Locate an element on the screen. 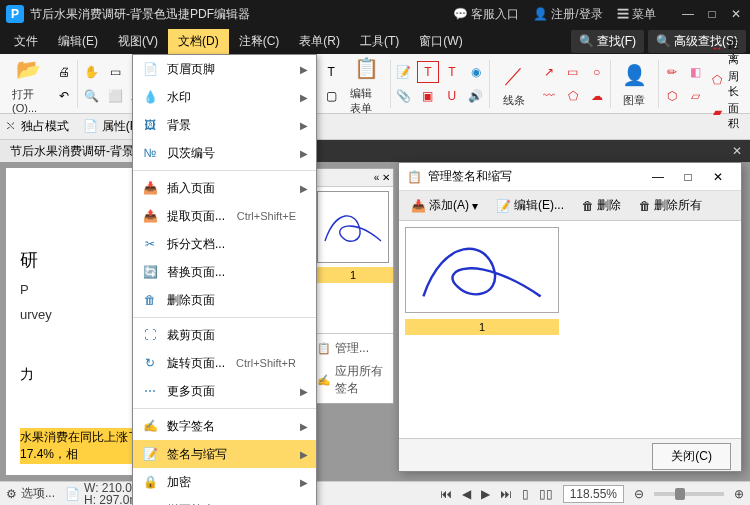  shape2-icon: ▱ is located at coordinates (696, 96).